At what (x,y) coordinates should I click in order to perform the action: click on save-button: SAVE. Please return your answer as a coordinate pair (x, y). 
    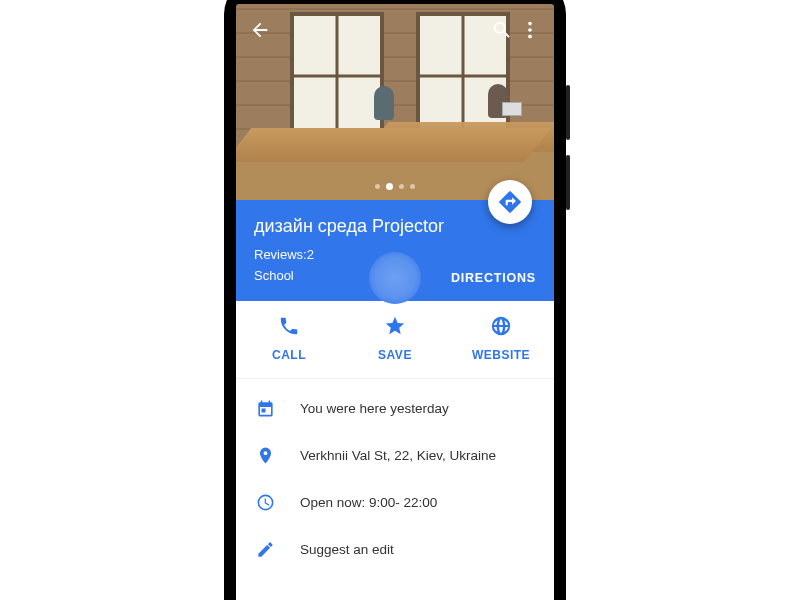
    Looking at the image, I should click on (395, 338).